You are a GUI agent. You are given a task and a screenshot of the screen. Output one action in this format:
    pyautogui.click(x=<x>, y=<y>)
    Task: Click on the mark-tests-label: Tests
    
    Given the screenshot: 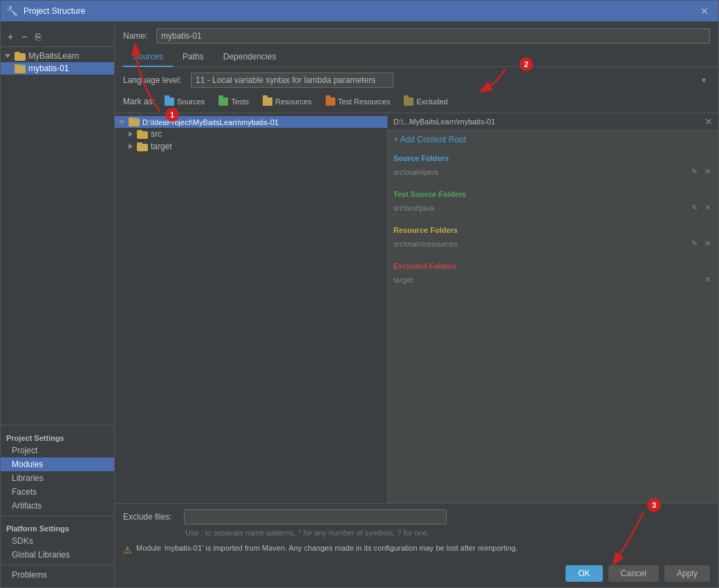 What is the action you would take?
    pyautogui.click(x=240, y=102)
    